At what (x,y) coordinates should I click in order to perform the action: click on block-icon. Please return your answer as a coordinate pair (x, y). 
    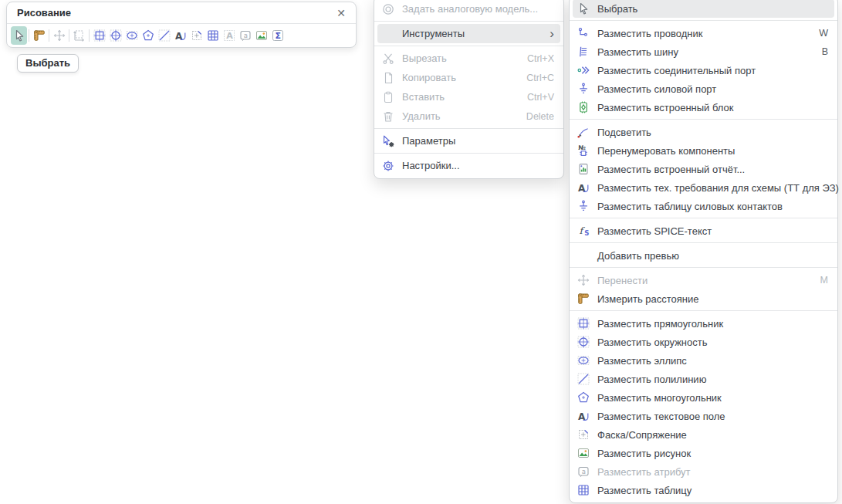
    Looking at the image, I should click on (583, 107).